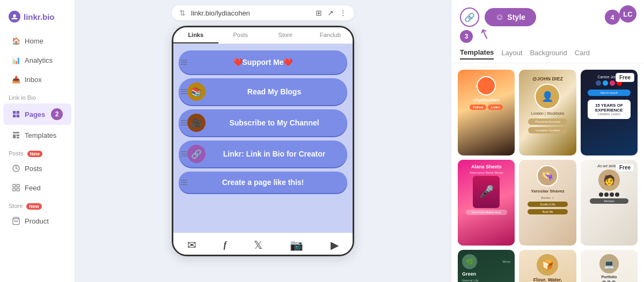 This screenshot has height=282, width=644. What do you see at coordinates (34, 41) in the screenshot?
I see `sidebar-item-label: Home` at bounding box center [34, 41].